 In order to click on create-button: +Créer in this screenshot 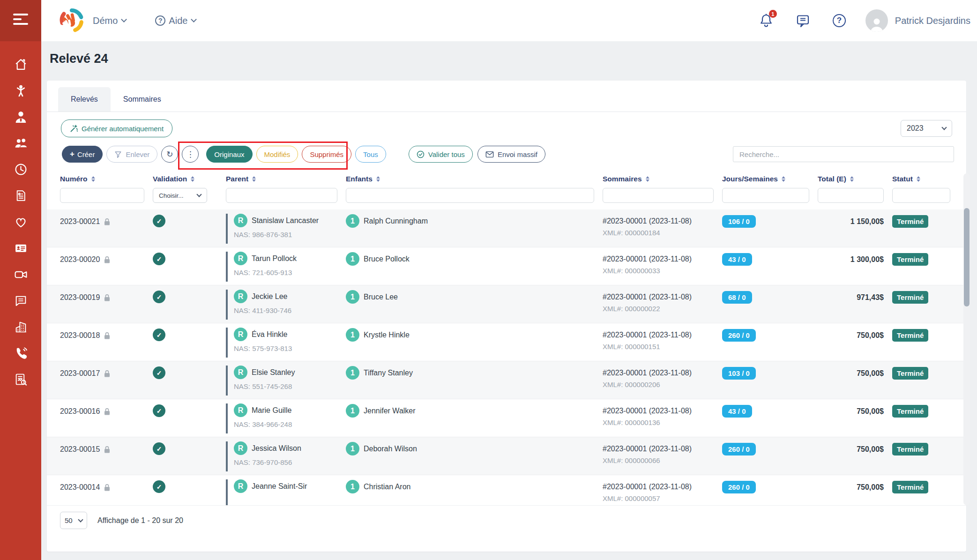, I will do `click(82, 154)`.